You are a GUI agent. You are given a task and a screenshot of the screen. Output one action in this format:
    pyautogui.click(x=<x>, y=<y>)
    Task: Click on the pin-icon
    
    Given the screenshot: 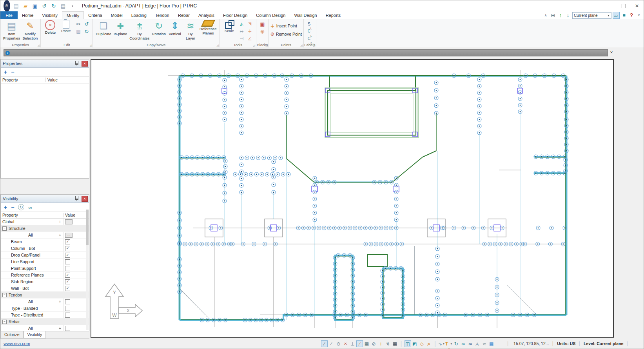 What is the action you would take?
    pyautogui.click(x=77, y=63)
    